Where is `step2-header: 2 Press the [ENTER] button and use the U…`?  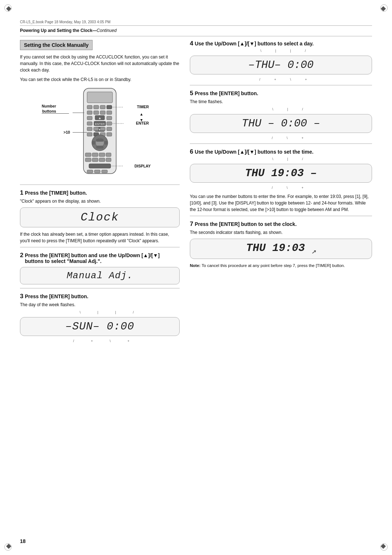
step2-header: 2 Press the [ENTER] button and use the U… is located at coordinates (100, 258).